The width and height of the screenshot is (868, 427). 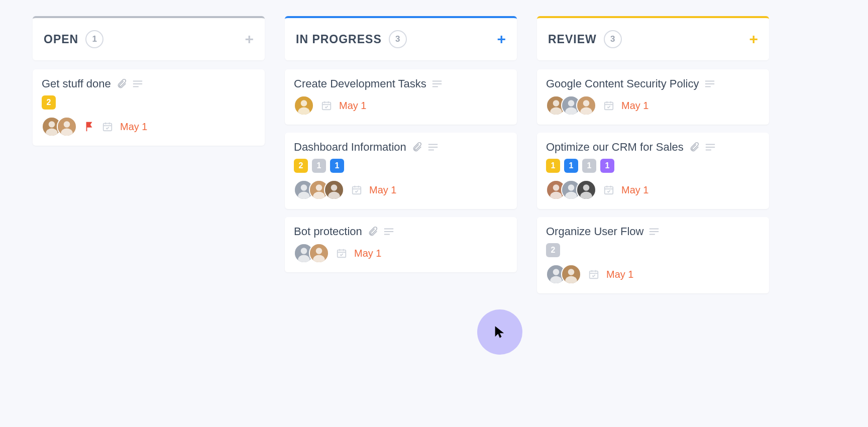 What do you see at coordinates (328, 232) in the screenshot?
I see `card-title: Bot protection` at bounding box center [328, 232].